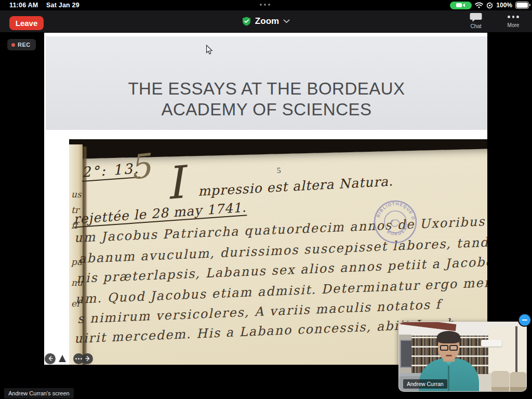  What do you see at coordinates (516, 350) in the screenshot?
I see `window-frame` at bounding box center [516, 350].